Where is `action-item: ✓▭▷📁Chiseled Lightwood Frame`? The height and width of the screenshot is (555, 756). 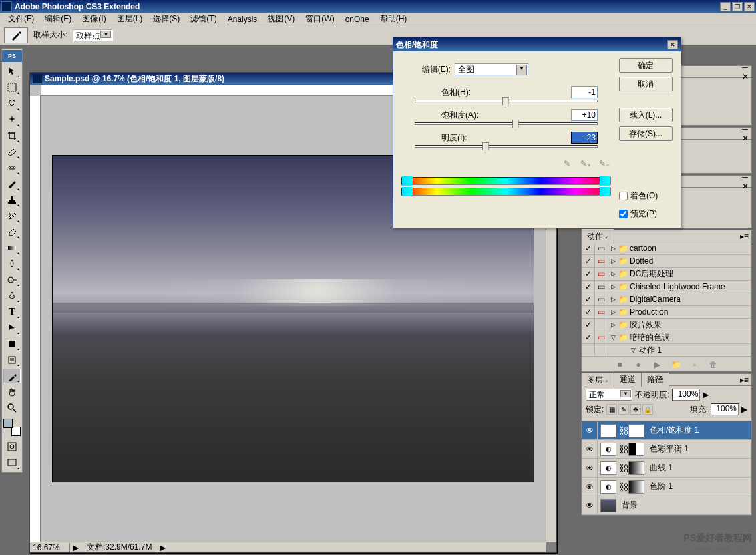 action-item: ✓▭▷📁Chiseled Lightwood Frame is located at coordinates (667, 287).